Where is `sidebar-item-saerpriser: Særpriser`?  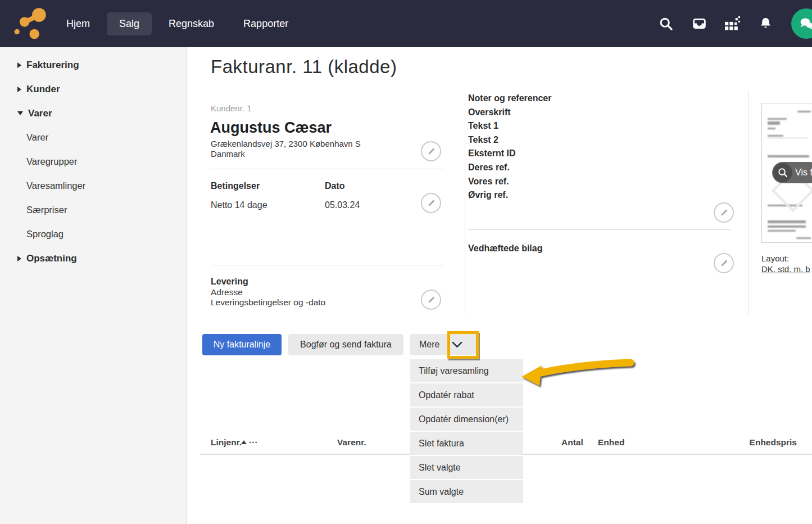 sidebar-item-saerpriser: Særpriser is located at coordinates (93, 210).